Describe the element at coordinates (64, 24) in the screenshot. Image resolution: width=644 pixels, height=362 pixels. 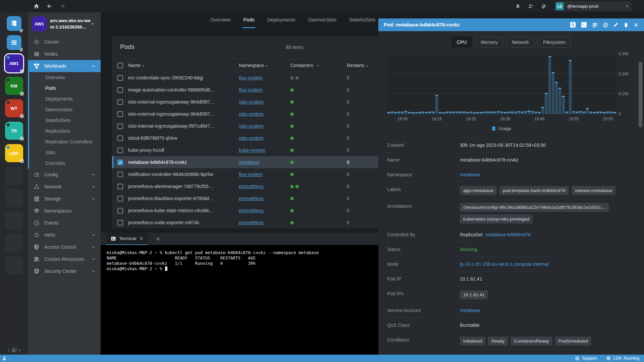
I see `cluster-picker: AW1 arn:aws:eks:eu-west-1:210226350… ▾` at that location.